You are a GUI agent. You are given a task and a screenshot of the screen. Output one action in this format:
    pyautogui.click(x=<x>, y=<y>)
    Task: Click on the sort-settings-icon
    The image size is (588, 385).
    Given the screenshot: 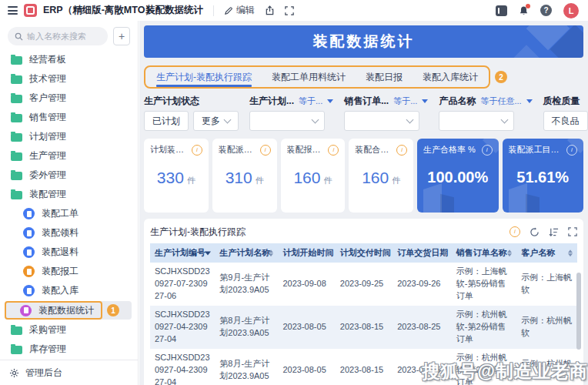 What is the action you would take?
    pyautogui.click(x=554, y=233)
    